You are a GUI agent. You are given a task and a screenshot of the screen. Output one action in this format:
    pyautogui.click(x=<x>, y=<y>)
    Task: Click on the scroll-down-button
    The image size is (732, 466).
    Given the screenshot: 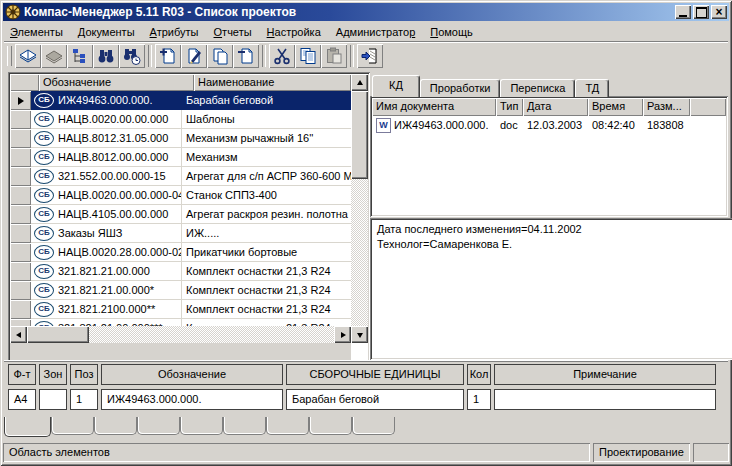 What is the action you would take?
    pyautogui.click(x=360, y=334)
    